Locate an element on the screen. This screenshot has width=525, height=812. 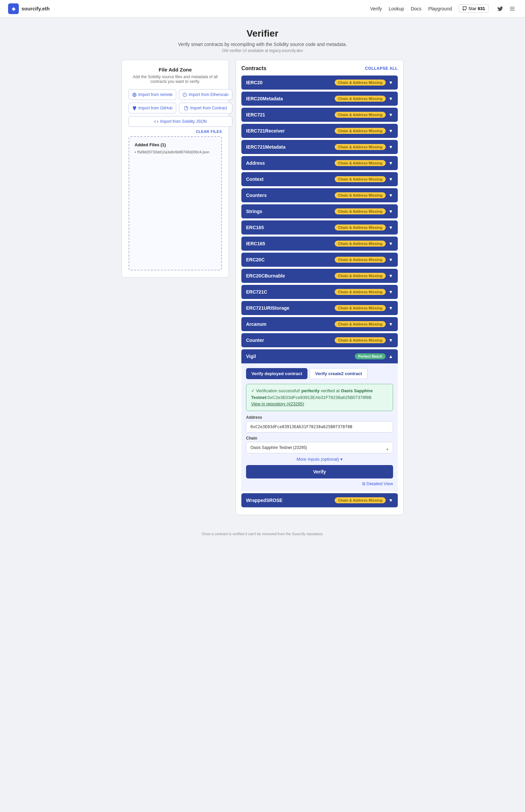
nav-docs: Docs is located at coordinates (416, 9).